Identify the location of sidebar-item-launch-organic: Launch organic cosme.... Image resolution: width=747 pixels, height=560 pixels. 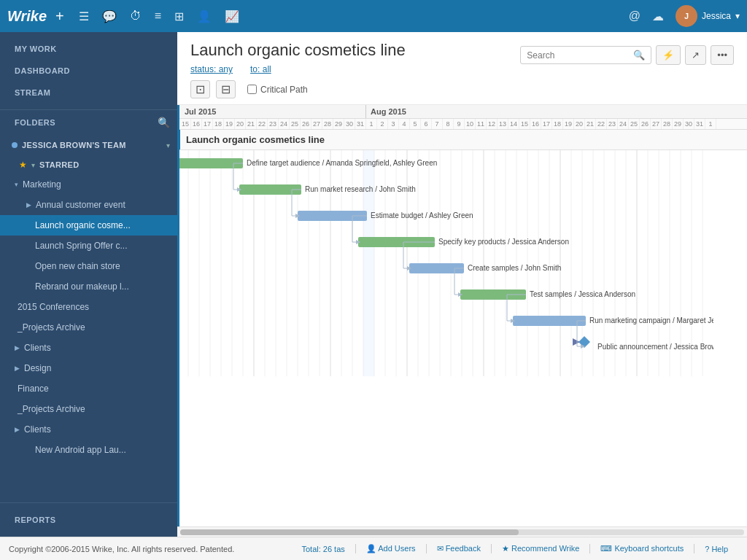
(89, 225).